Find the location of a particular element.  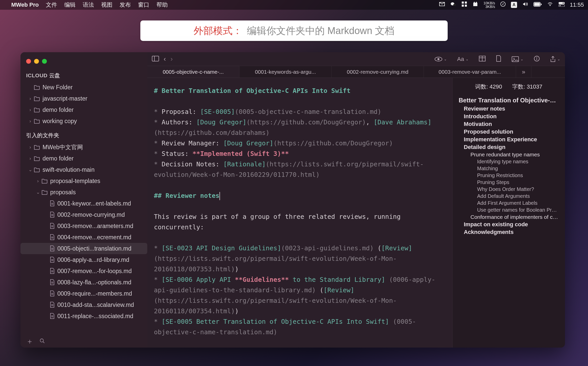

tab-2: 0002-remove-currying.md is located at coordinates (378, 72).